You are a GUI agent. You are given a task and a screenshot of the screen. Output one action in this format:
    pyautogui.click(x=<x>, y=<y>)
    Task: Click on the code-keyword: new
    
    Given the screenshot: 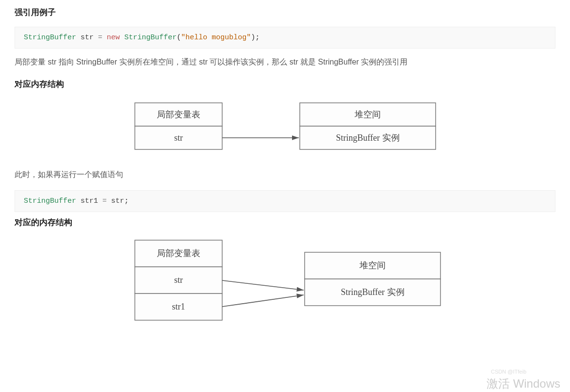 What is the action you would take?
    pyautogui.click(x=114, y=38)
    